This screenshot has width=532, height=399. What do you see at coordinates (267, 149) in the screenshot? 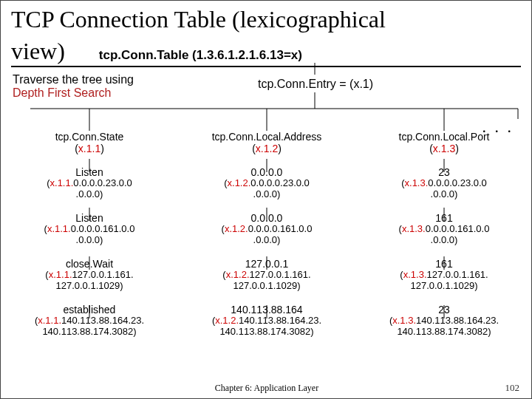
I see `column-head-oid: (x.1.2)` at bounding box center [267, 149].